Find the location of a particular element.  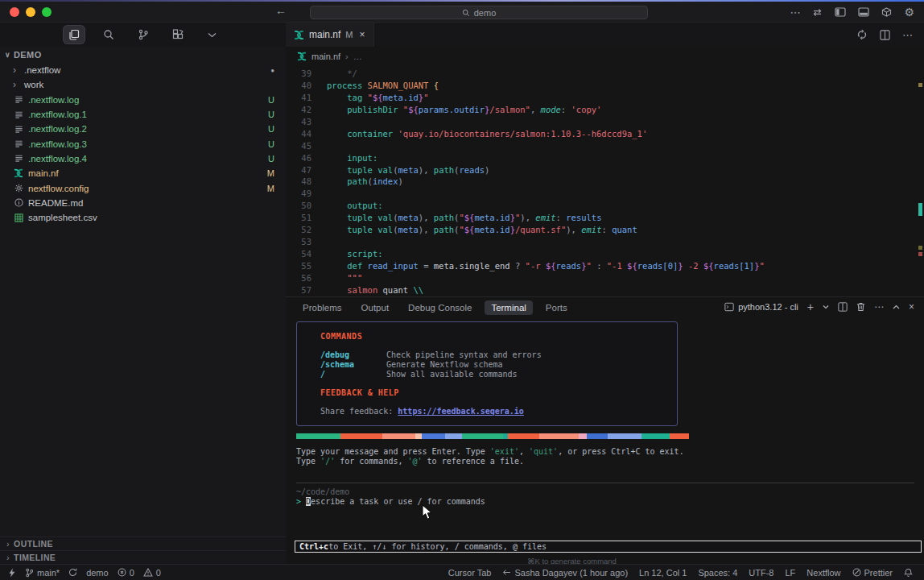

status-item-prettier: Prettier is located at coordinates (872, 573).